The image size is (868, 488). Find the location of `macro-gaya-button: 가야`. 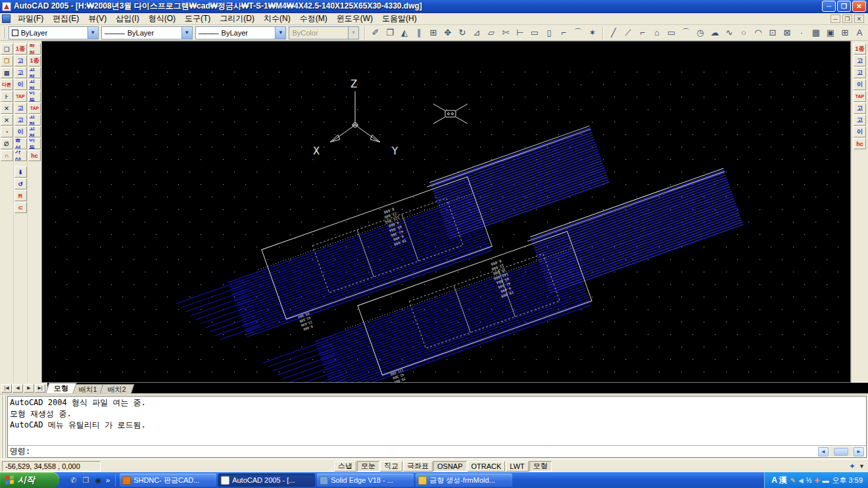

macro-gaya-button: 가야 is located at coordinates (21, 155).